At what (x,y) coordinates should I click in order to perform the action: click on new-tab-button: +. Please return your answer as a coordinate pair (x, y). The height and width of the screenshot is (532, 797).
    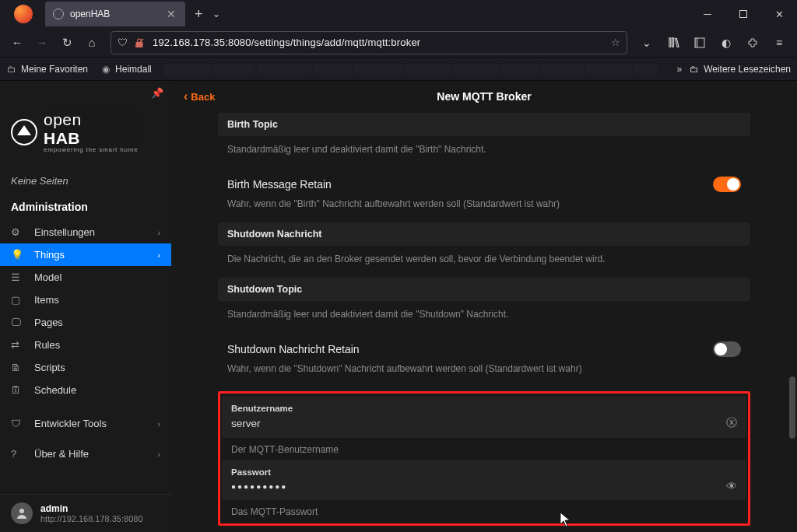
    Looking at the image, I should click on (199, 14).